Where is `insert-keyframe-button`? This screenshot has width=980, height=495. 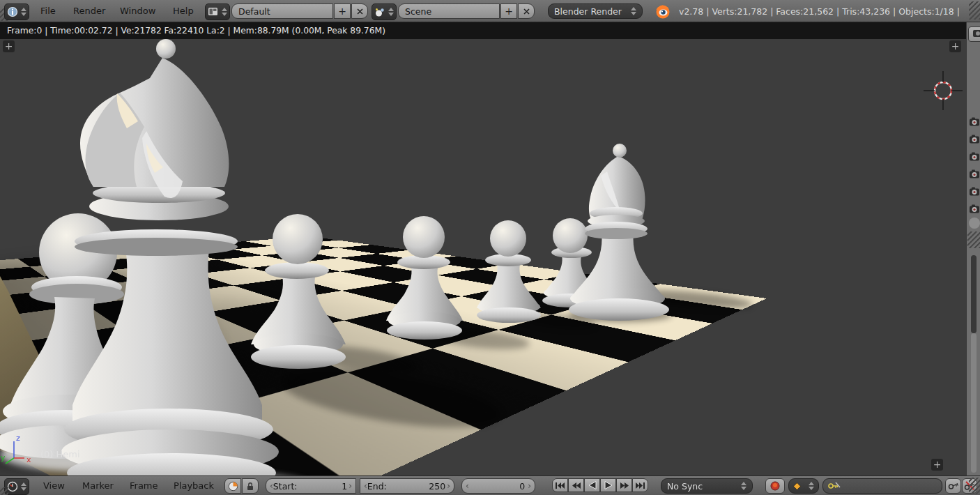 insert-keyframe-button is located at coordinates (954, 486).